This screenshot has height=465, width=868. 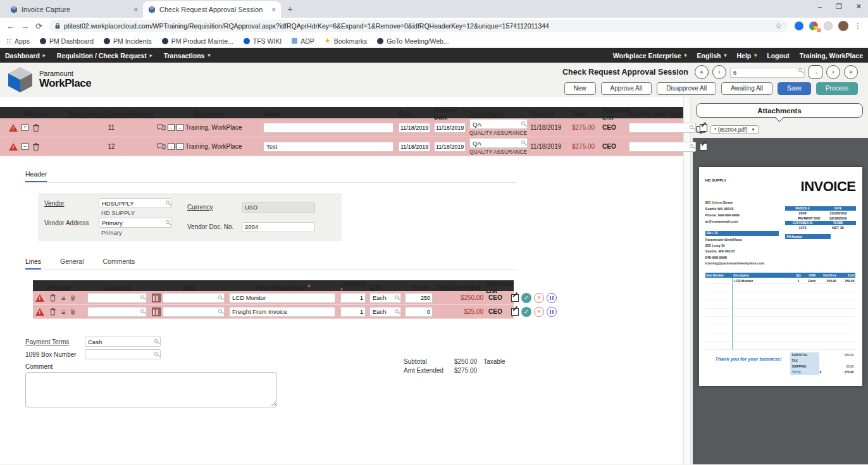 What do you see at coordinates (414, 147) in the screenshot?
I see `date-input` at bounding box center [414, 147].